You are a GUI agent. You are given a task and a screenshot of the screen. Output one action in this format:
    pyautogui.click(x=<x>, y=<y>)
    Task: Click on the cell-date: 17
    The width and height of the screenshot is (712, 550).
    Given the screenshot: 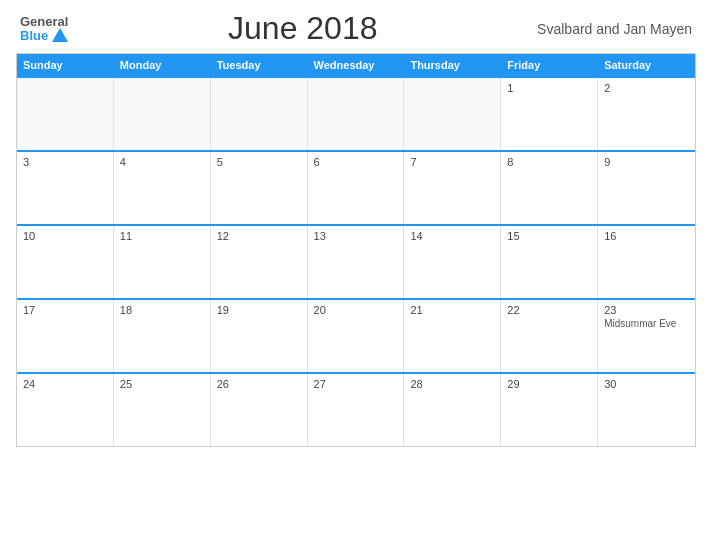 What is the action you would take?
    pyautogui.click(x=65, y=310)
    